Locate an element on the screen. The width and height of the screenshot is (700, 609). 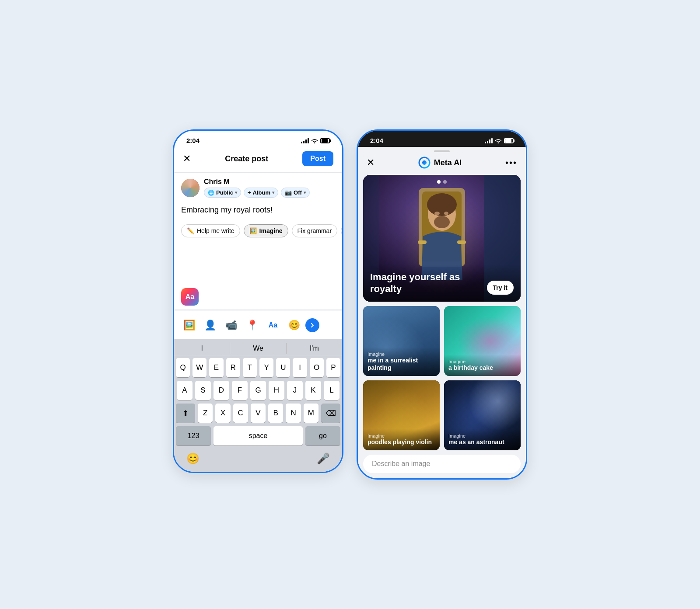
astronaut-card: Imagine me as an astronaut is located at coordinates (482, 415).